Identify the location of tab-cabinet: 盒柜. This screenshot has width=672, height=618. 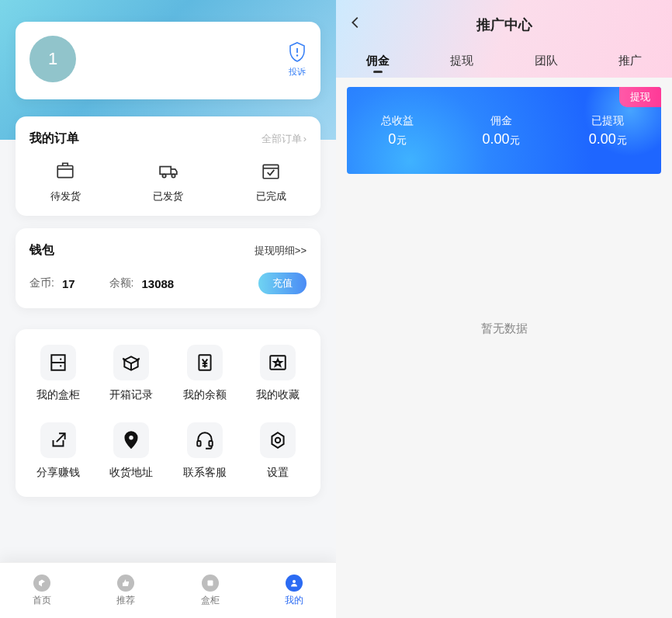
(210, 591).